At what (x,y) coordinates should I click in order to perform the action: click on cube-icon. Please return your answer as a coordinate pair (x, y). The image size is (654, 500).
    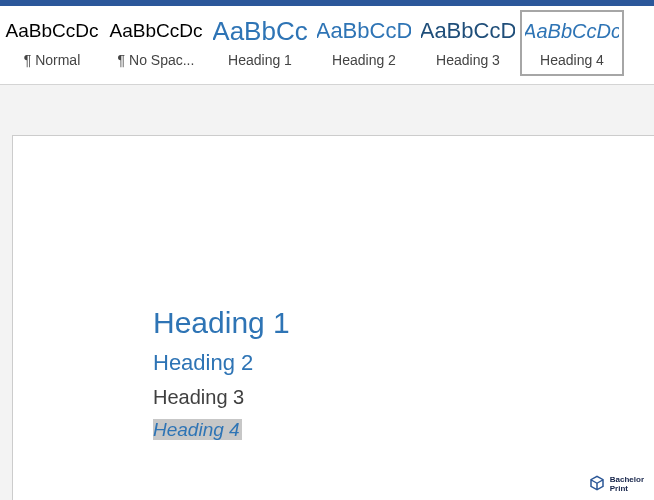
    Looking at the image, I should click on (597, 484).